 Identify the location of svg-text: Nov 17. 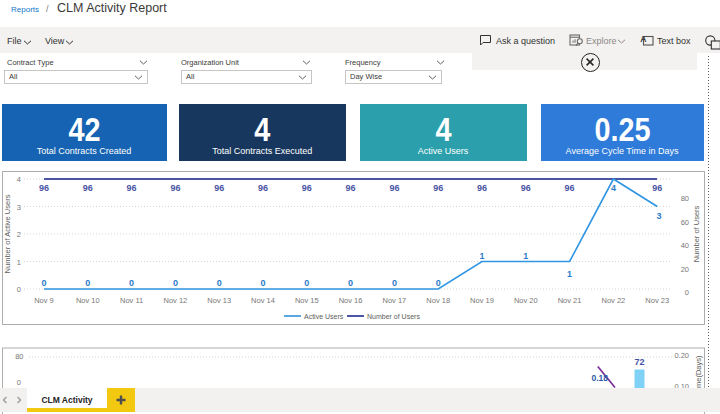
(395, 300).